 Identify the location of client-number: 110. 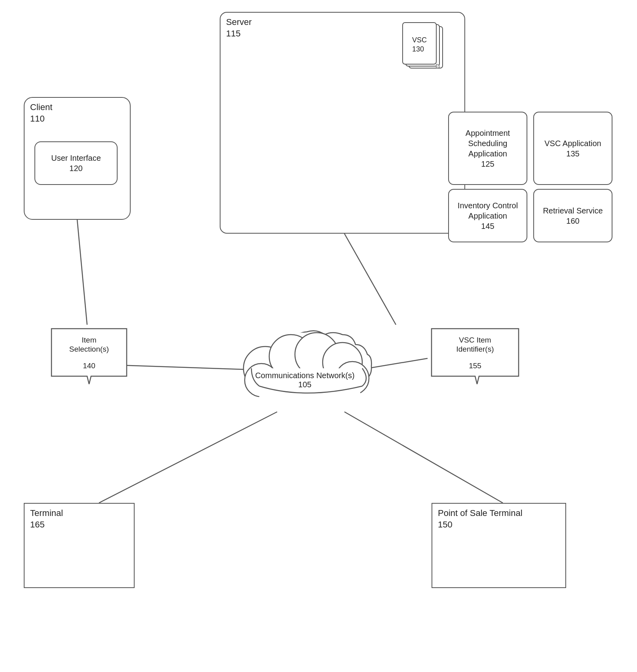
(37, 119).